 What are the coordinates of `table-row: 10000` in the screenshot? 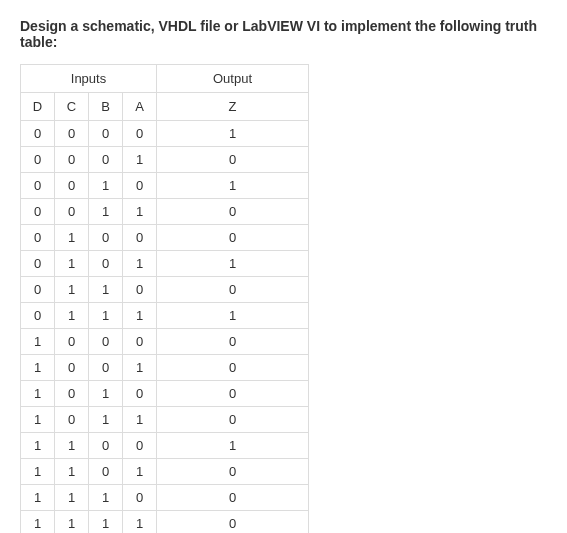 It's located at (165, 342).